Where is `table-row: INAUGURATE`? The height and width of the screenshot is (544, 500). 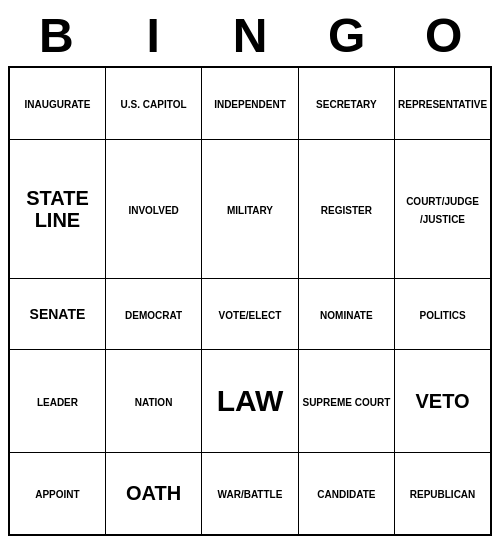 table-row: INAUGURATE is located at coordinates (57, 103).